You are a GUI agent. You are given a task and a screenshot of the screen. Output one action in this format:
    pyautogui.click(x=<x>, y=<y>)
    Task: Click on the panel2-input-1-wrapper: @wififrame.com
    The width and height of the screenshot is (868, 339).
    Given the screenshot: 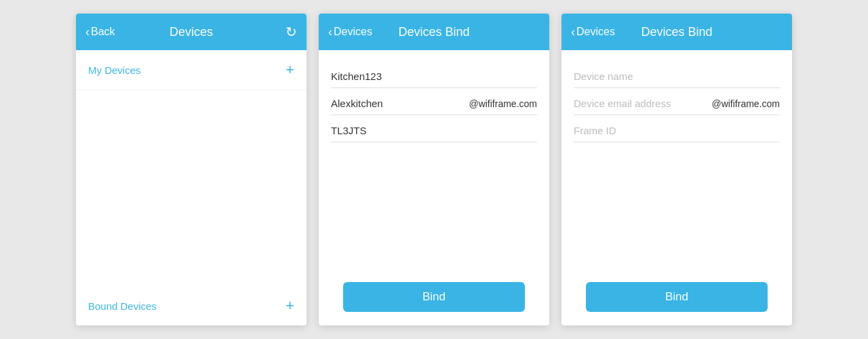 What is the action you would take?
    pyautogui.click(x=434, y=103)
    